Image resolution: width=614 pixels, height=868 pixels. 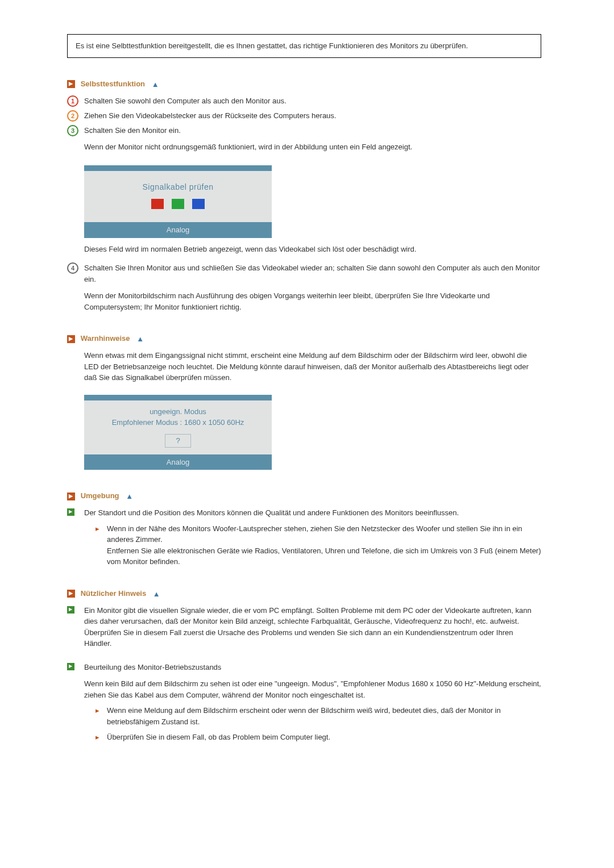 I want to click on step-text: Schalten Sie Ihren Monitor aus und schli…, so click(x=313, y=274).